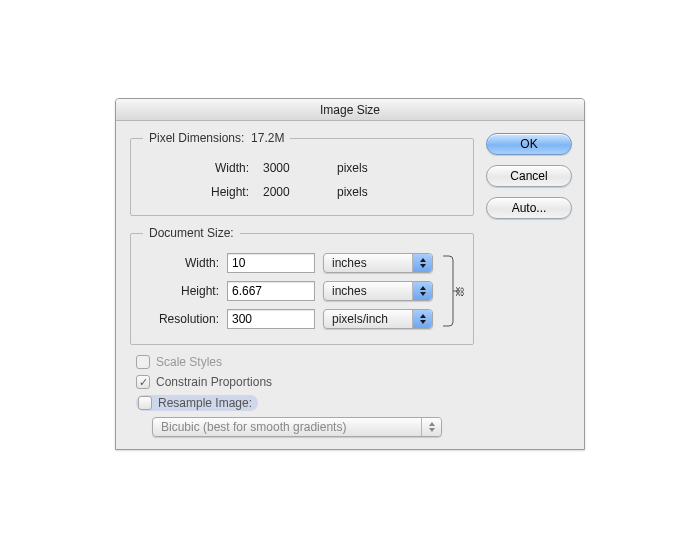 This screenshot has height=548, width=700. What do you see at coordinates (451, 291) in the screenshot?
I see `link-bracket: ⛓` at bounding box center [451, 291].